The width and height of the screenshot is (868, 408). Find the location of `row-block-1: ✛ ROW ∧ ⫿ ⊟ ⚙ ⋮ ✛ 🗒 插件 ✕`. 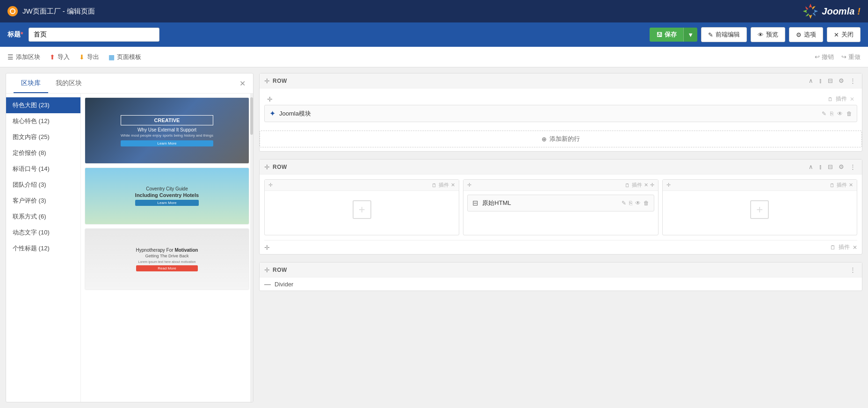

row-block-1: ✛ ROW ∧ ⫿ ⊟ ⚙ ⋮ ✛ 🗒 插件 ✕ is located at coordinates (561, 112).